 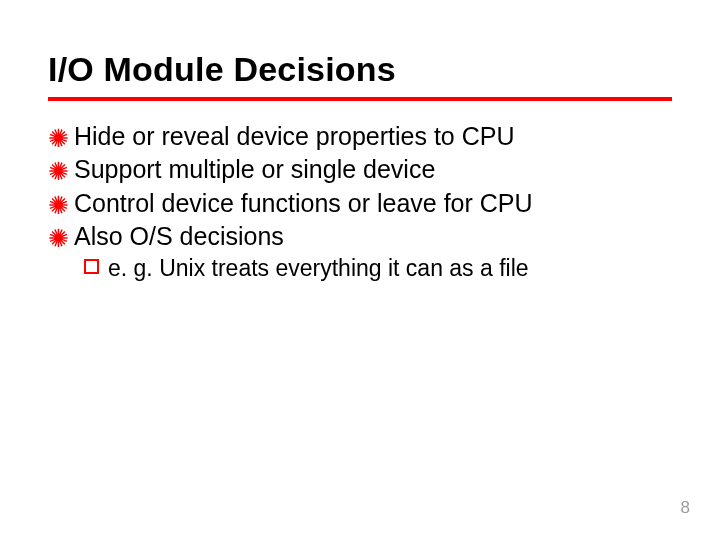 What do you see at coordinates (179, 236) in the screenshot?
I see `list-item-text: Also O/S decisions` at bounding box center [179, 236].